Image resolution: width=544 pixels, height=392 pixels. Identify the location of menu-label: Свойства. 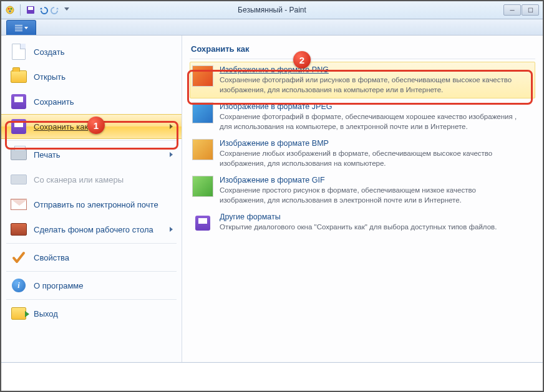
(104, 258).